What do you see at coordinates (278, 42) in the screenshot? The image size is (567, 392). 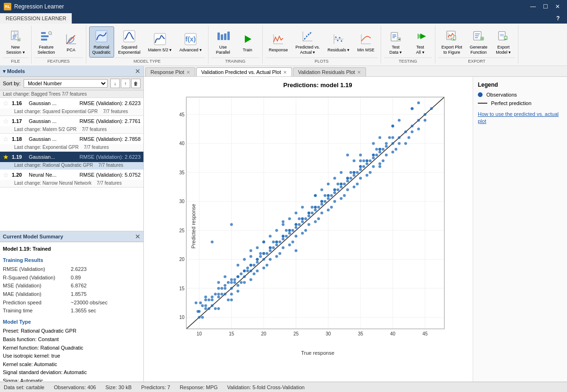 I see `response-button: Response` at bounding box center [278, 42].